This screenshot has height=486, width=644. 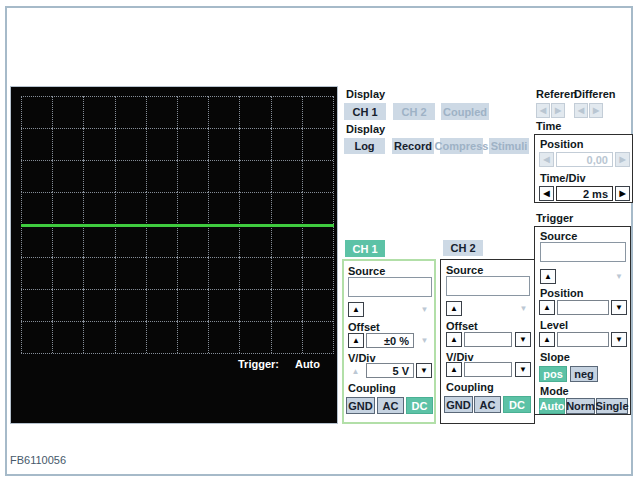 I want to click on ch2-offset-value, so click(x=488, y=340).